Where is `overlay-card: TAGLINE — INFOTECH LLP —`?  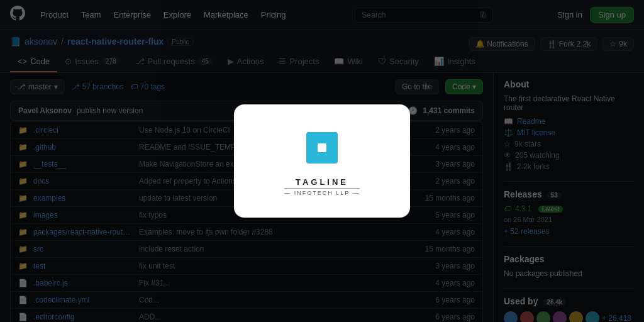
overlay-card: TAGLINE — INFOTECH LLP — is located at coordinates (322, 161).